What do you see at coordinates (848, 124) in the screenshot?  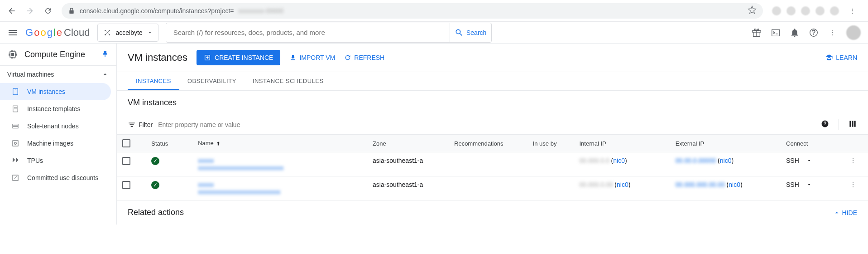 I see `columns-icon` at bounding box center [848, 124].